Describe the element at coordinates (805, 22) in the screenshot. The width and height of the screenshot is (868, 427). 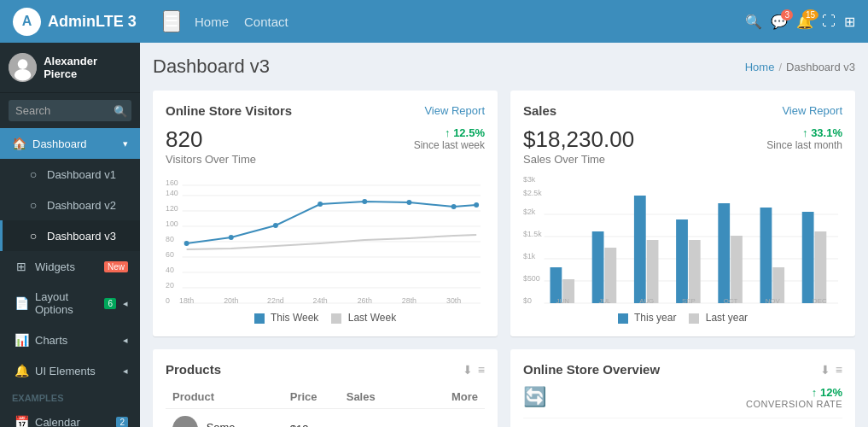
I see `notifications-icon: 🔔 15` at that location.